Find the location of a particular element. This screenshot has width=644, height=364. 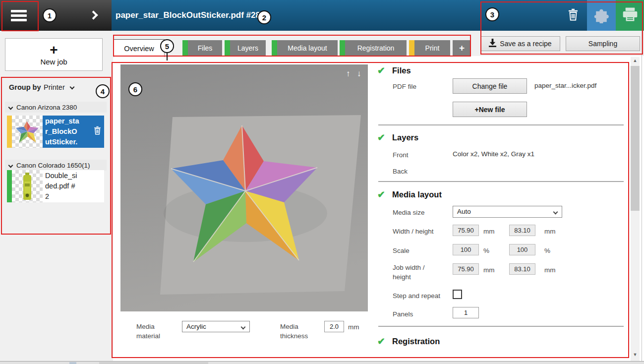

window-edge is located at coordinates (642, 196).